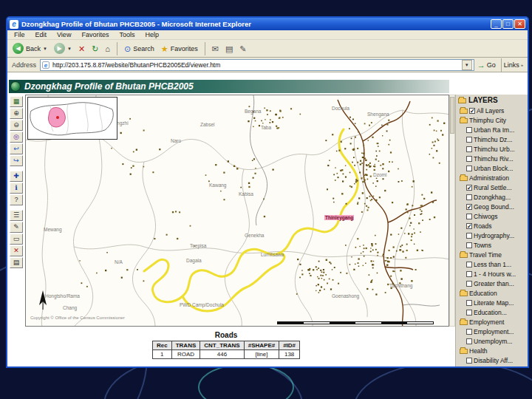 The image size is (532, 399). I want to click on layer-label: Urban Ra Im..., so click(494, 130).